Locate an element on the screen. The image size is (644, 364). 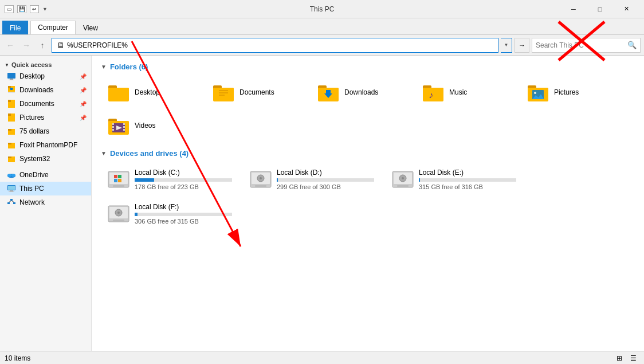
drive-e-bar-container is located at coordinates (468, 180).